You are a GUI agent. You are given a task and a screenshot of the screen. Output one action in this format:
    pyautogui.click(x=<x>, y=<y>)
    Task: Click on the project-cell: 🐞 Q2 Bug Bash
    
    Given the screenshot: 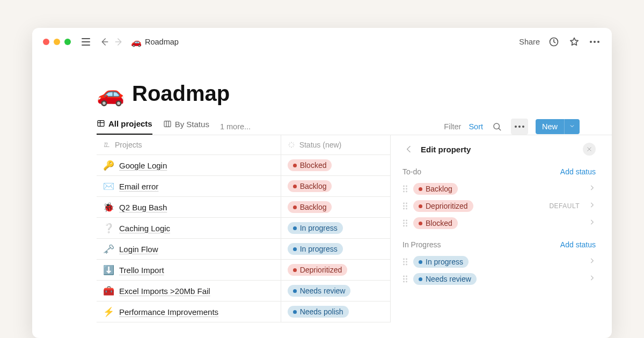 What is the action you would take?
    pyautogui.click(x=189, y=207)
    